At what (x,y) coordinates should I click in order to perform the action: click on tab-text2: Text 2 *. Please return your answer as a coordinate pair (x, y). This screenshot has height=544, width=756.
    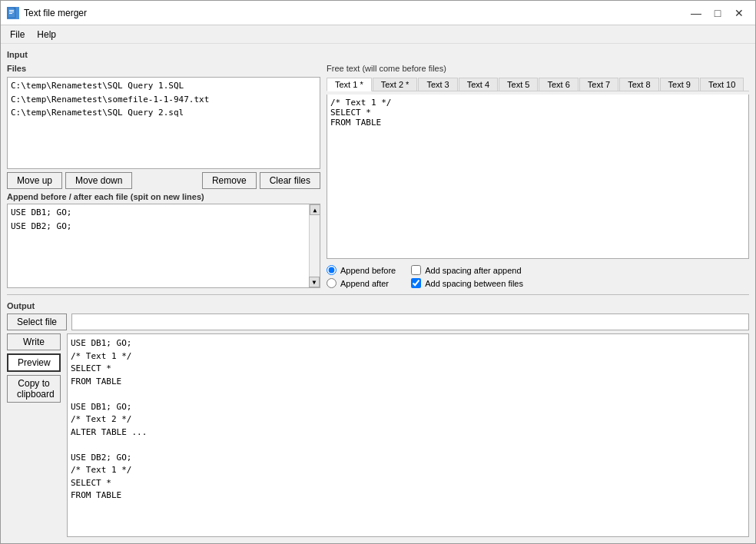
    Looking at the image, I should click on (395, 85).